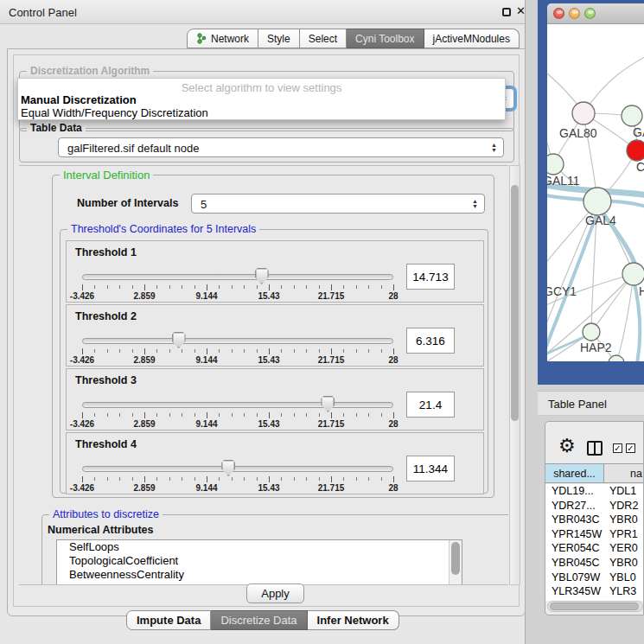 This screenshot has width=644, height=644. I want to click on table-cell: YER0, so click(624, 548).